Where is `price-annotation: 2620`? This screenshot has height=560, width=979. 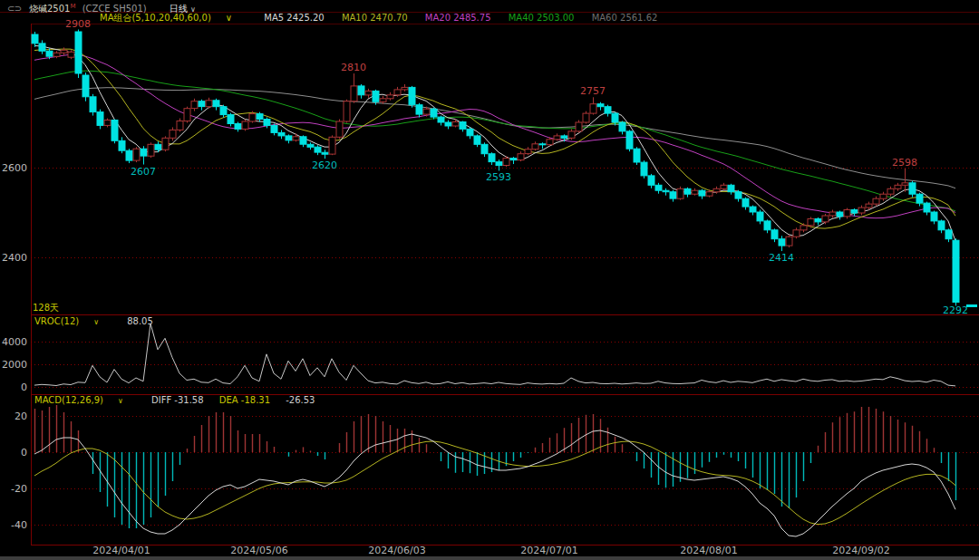
price-annotation: 2620 is located at coordinates (325, 165).